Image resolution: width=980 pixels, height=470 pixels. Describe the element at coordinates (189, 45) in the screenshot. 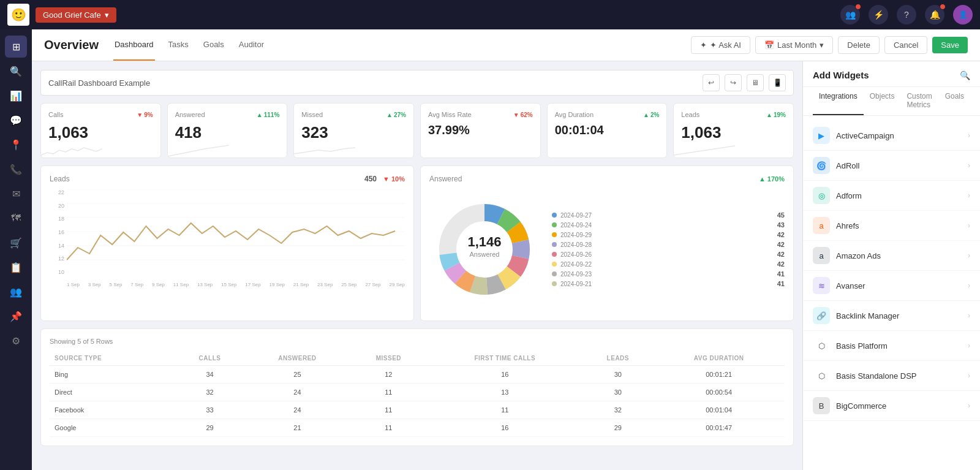

I see `nav-tabs: Dashboard Tasks Goals Auditor` at that location.